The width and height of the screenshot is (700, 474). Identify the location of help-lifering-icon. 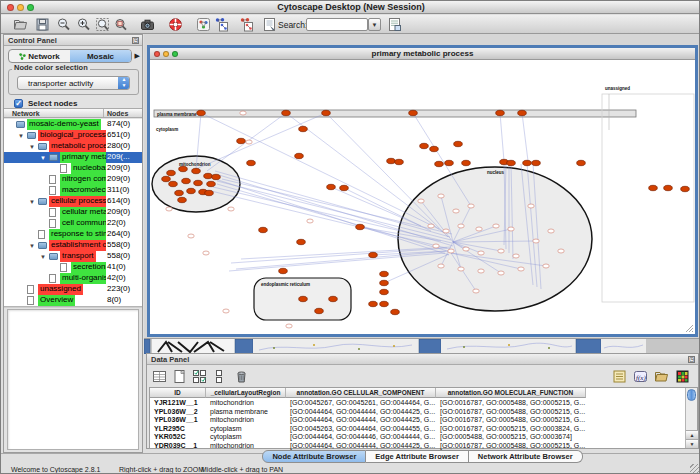
(176, 24).